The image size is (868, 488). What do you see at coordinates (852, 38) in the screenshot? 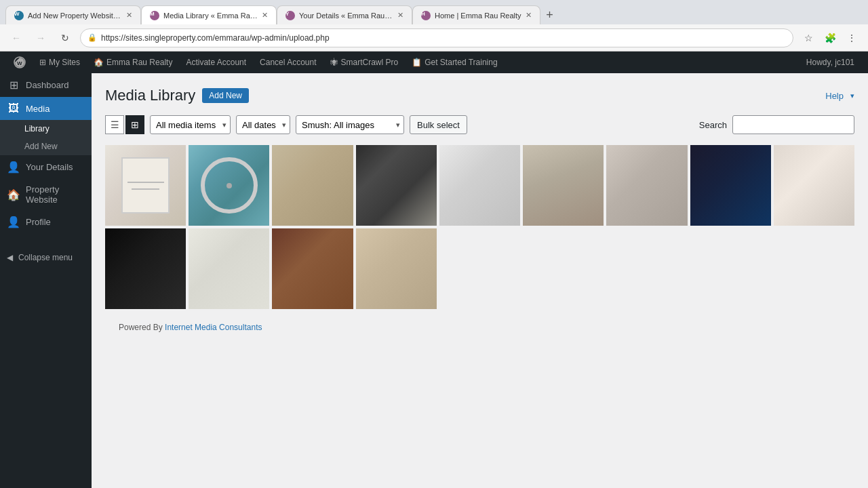
I see `browser-menu-button: ⋮` at bounding box center [852, 38].